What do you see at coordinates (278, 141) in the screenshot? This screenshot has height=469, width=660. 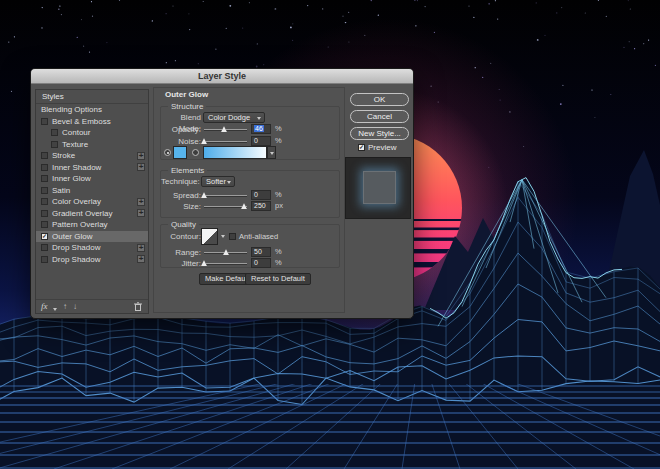 I see `noise-unit: %` at bounding box center [278, 141].